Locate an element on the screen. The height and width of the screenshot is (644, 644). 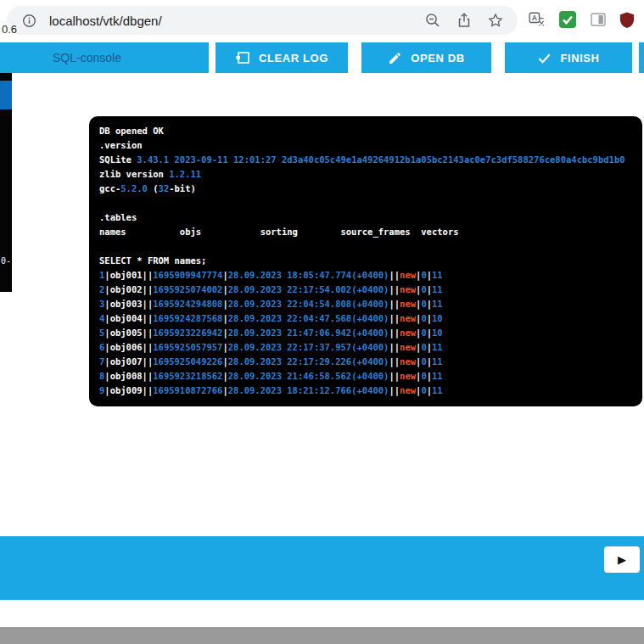
console-line: names objs sorting source_frames vectors is located at coordinates (366, 232).